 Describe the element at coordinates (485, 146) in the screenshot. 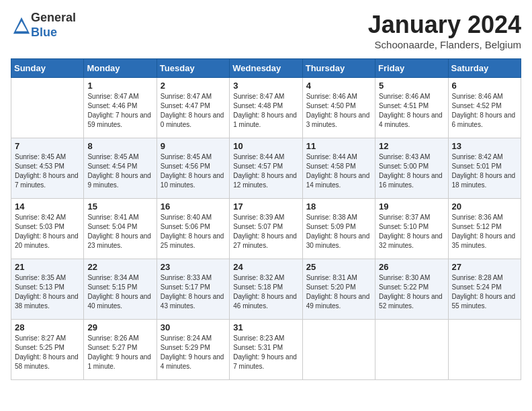

I see `day-number: 13` at that location.